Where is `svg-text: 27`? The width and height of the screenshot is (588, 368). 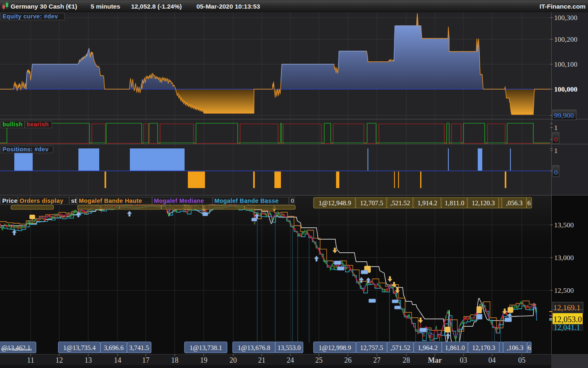 svg-text: 27 is located at coordinates (377, 360).